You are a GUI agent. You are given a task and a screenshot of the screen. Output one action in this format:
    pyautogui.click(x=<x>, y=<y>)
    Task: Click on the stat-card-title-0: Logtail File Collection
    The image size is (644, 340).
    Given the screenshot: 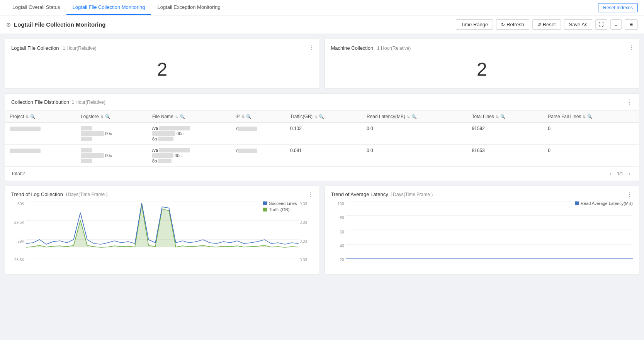 What is the action you would take?
    pyautogui.click(x=35, y=48)
    